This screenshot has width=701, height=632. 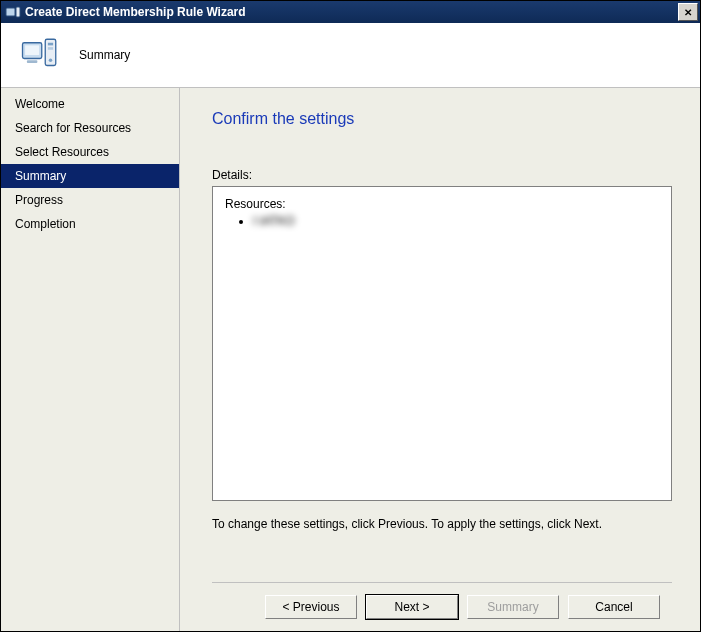 What do you see at coordinates (614, 607) in the screenshot?
I see `cancel-button: Cancel` at bounding box center [614, 607].